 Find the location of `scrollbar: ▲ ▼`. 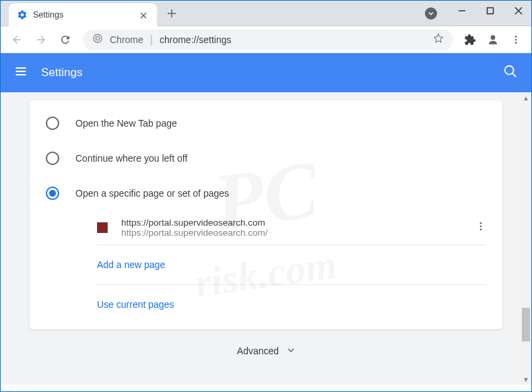

scrollbar: ▲ ▼ is located at coordinates (526, 238).